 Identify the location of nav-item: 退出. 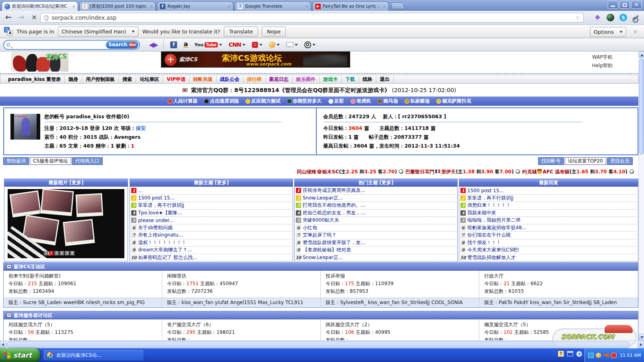
(385, 80).